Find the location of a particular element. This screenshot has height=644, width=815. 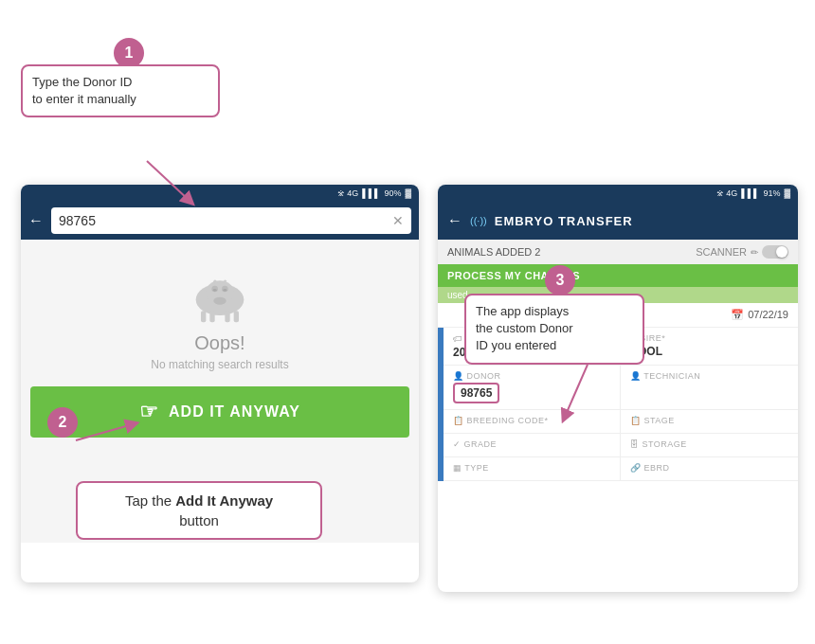

search-input-box: 98765 ✕ is located at coordinates (231, 221).